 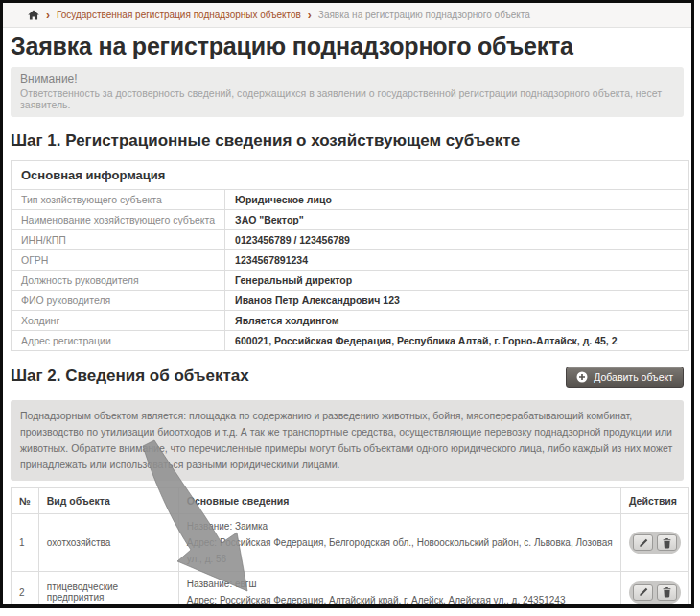 I want to click on table-row: ОГРН 1234567891234, so click(x=351, y=261).